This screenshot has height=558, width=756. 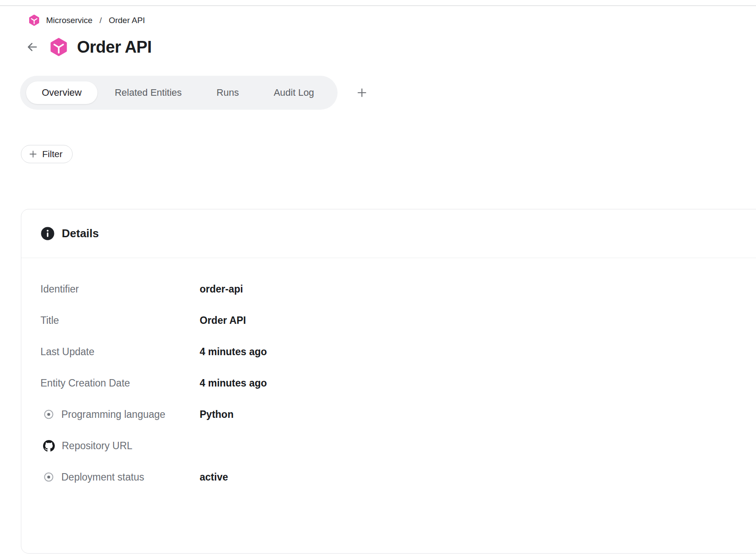 What do you see at coordinates (389, 320) in the screenshot?
I see `detail-row-title: Title Order API` at bounding box center [389, 320].